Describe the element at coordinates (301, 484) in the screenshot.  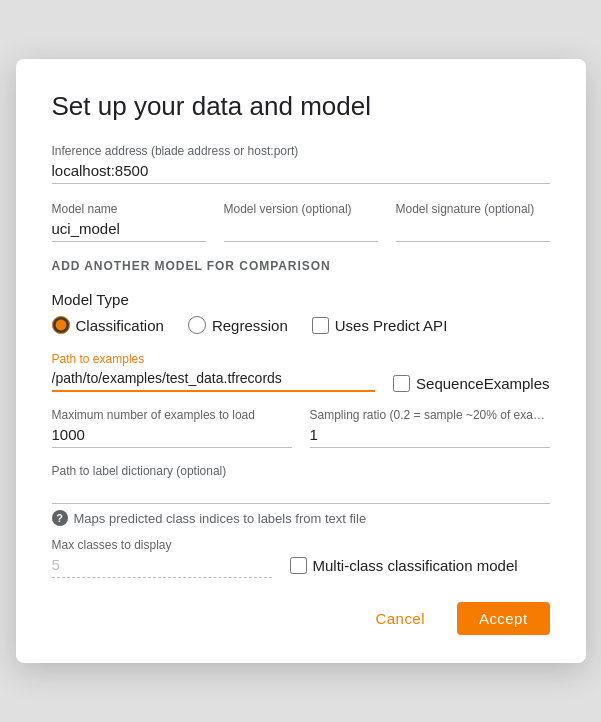
I see `label-dict-section: Path to label dictionary (optional)` at that location.